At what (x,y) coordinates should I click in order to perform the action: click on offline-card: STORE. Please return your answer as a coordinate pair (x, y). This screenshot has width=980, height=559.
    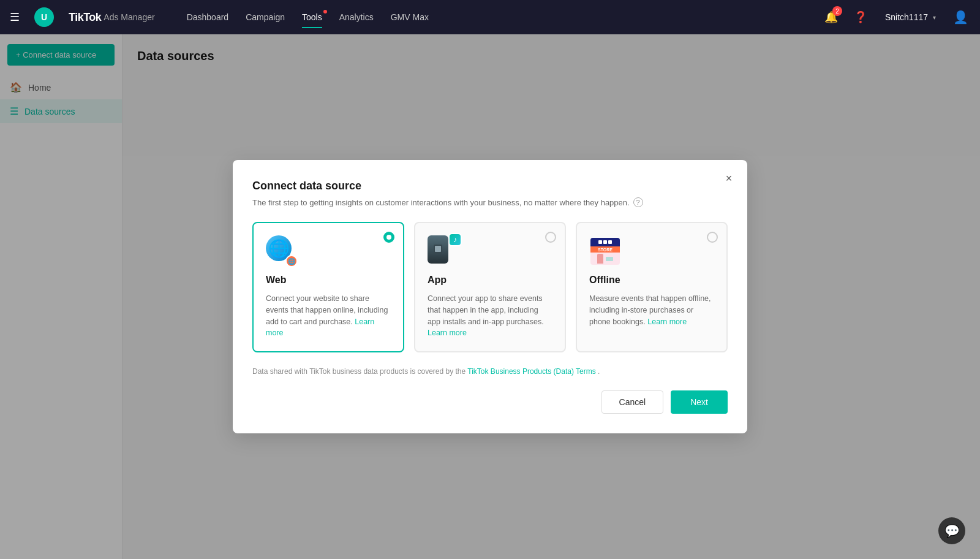
    Looking at the image, I should click on (652, 287).